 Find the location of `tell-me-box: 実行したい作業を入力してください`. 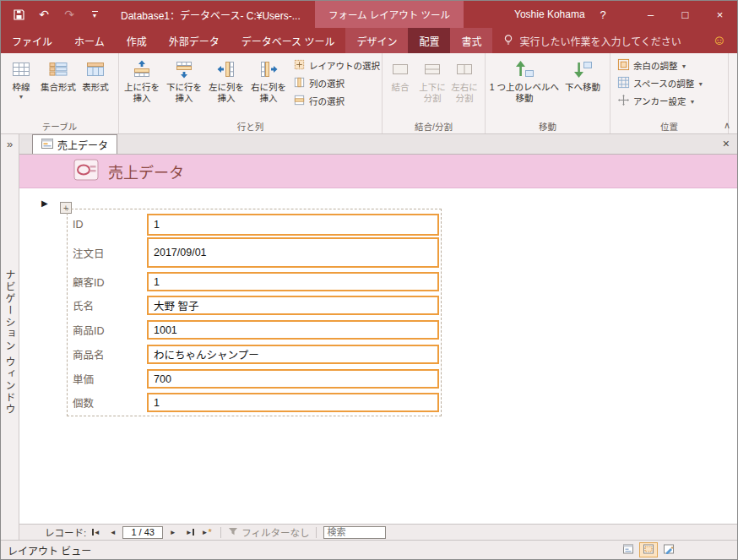

tell-me-box: 実行したい作業を入力してください is located at coordinates (591, 41).